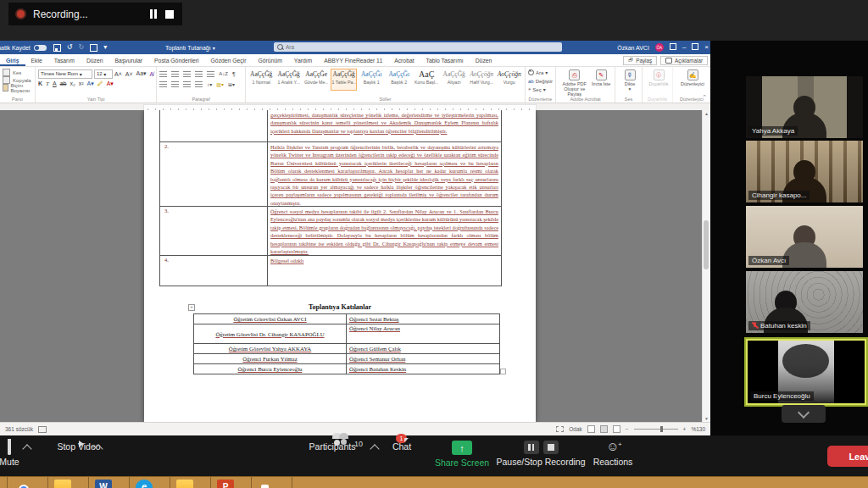  Describe the element at coordinates (804, 107) in the screenshot. I see `video-tile-yahya: Yahya Akkaya` at that location.